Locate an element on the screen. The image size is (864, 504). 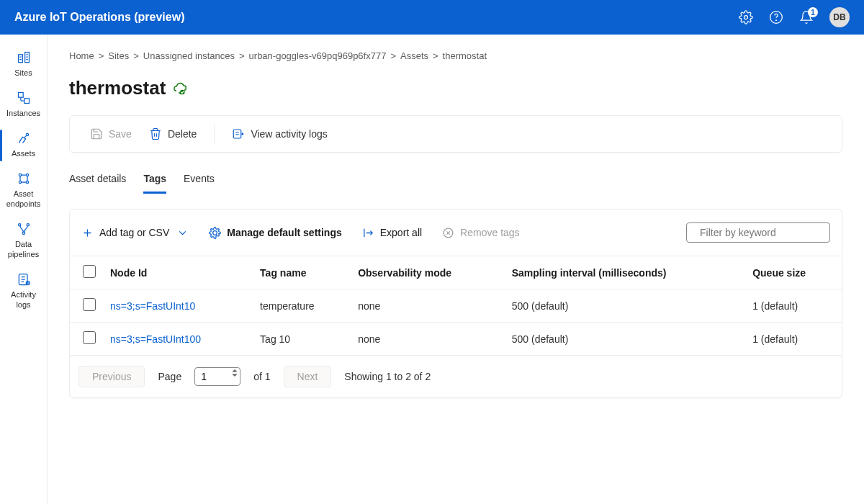
page-of: of 1 is located at coordinates (262, 377).